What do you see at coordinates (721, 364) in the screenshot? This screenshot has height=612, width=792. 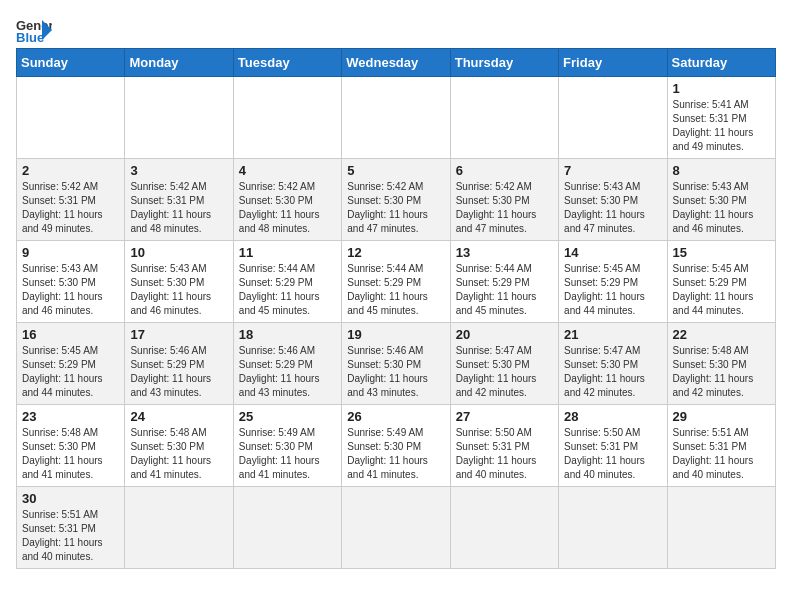 I see `calendar-cell: 22Sunrise: 5:48 AM Sunset: 5:30 PM Dayli…` at bounding box center [721, 364].